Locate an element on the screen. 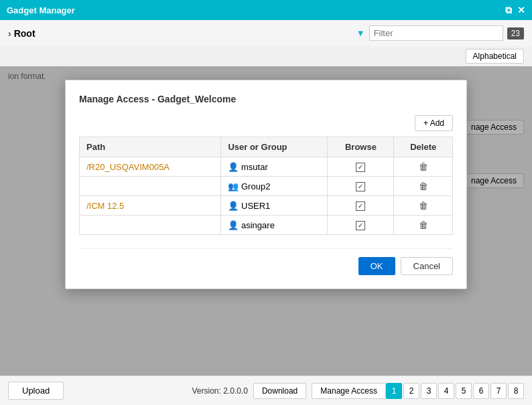  page-button-6: 6 is located at coordinates (481, 391).